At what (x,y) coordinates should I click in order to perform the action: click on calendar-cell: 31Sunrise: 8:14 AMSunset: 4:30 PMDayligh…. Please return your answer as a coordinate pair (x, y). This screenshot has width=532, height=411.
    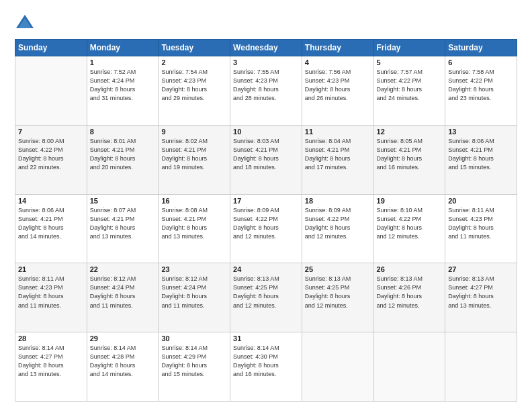
    Looking at the image, I should click on (266, 367).